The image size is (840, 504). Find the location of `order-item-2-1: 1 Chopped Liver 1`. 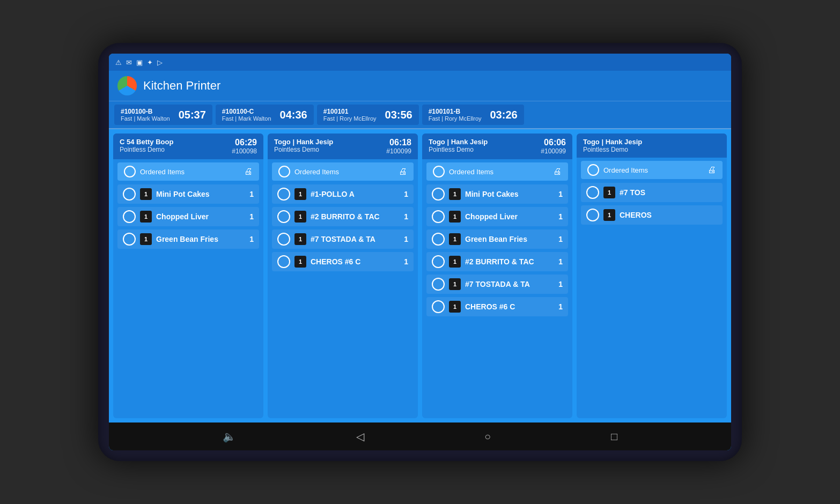

order-item-2-1: 1 Chopped Liver 1 is located at coordinates (497, 217).